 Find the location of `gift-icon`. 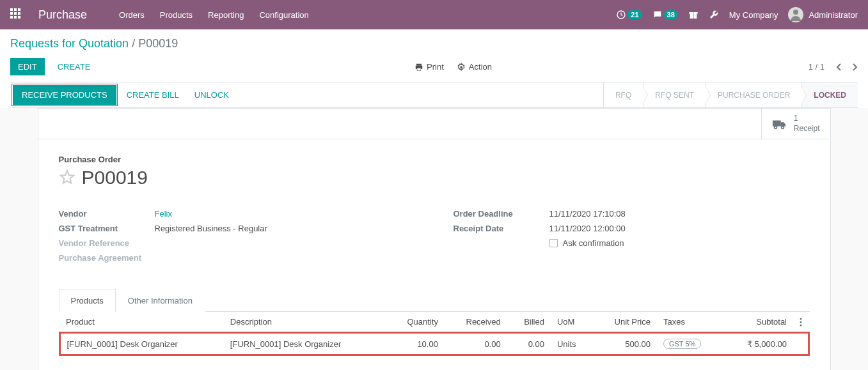

gift-icon is located at coordinates (693, 15).